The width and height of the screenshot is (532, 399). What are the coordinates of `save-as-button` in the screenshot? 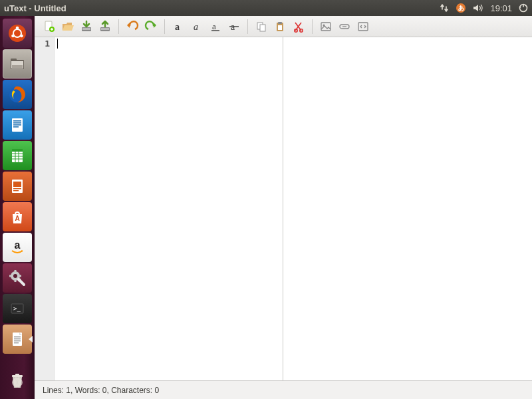 It's located at (105, 27).